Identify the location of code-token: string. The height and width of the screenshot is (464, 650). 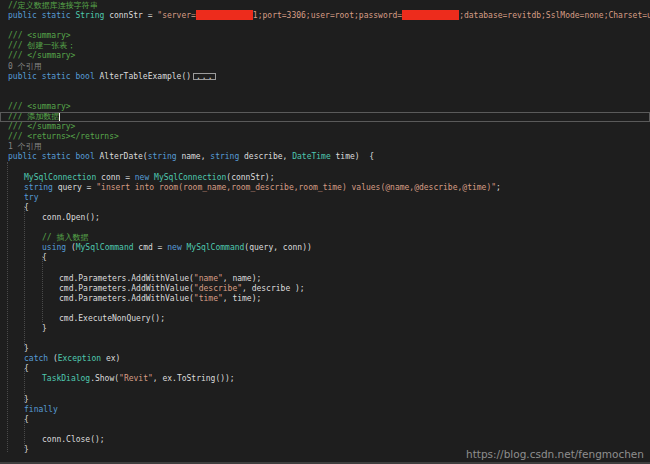
(38, 188).